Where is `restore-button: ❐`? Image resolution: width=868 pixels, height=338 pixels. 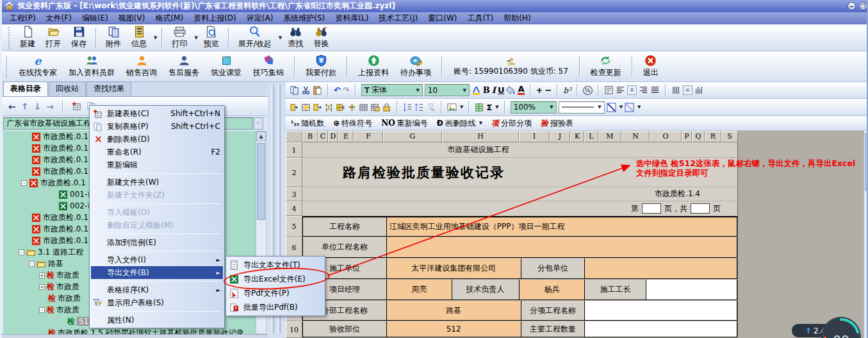
restore-button: ❐ is located at coordinates (864, 6).